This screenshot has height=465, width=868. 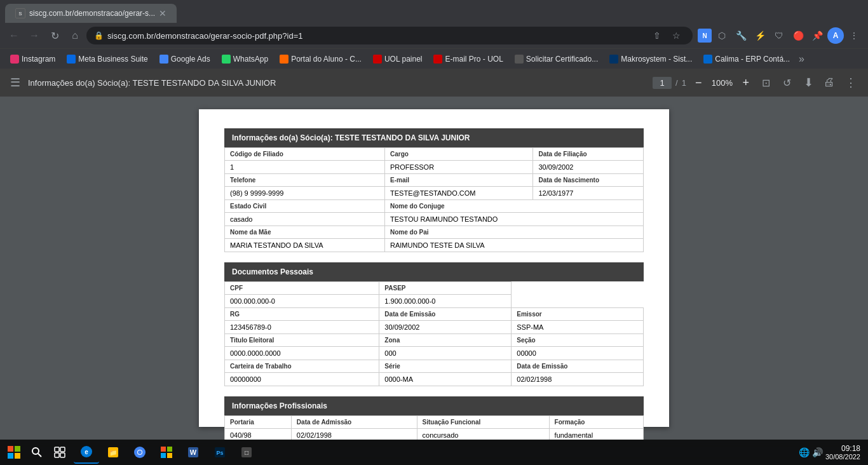 What do you see at coordinates (166, 452) in the screenshot?
I see `taskbar-apps: e 📁 W` at bounding box center [166, 452].